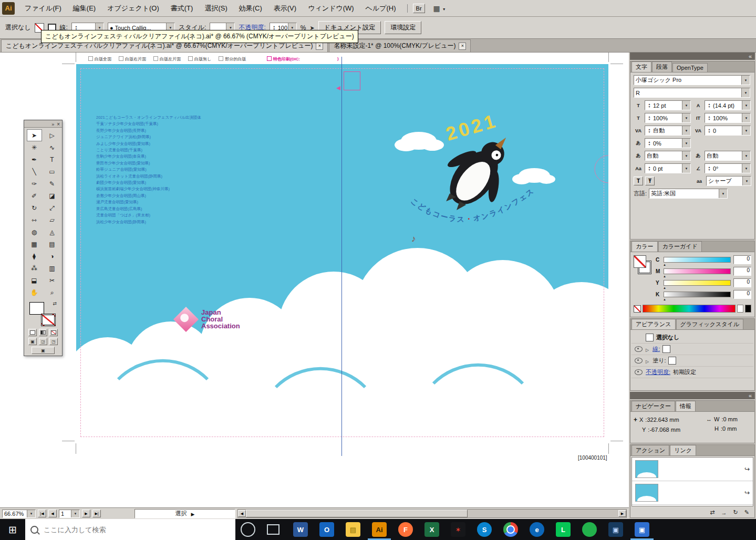  Describe the element at coordinates (686, 118) in the screenshot. I see `horizontal-scale-dropdown` at that location.